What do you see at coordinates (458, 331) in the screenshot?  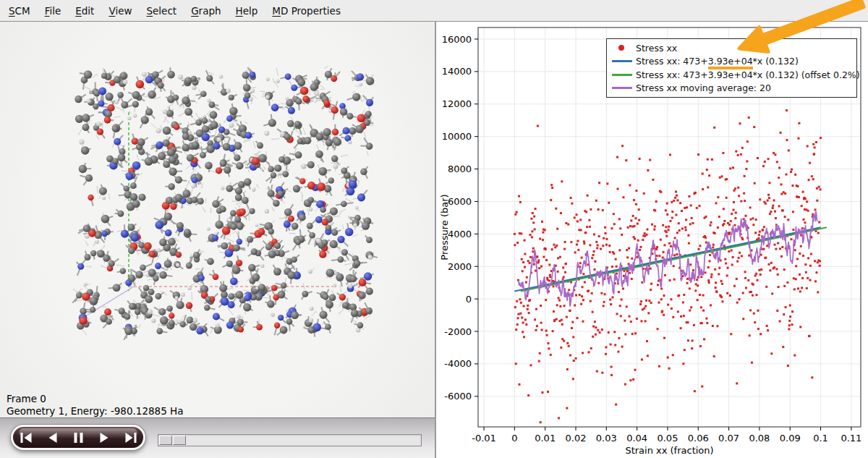 I see `svg-text: -2000` at bounding box center [458, 331].